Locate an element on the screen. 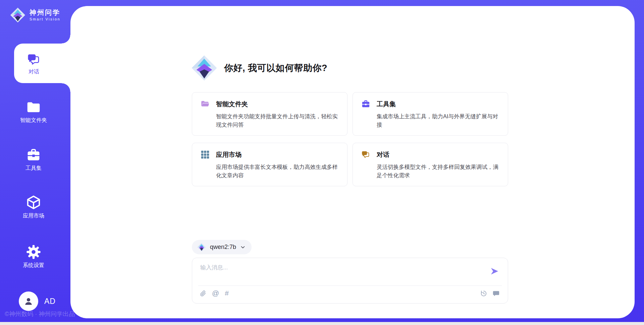 This screenshot has height=325, width=644. card-smart-folder: 智能文件夹 智能文件夹功能支持批量文件上传与清洗，轻松实现文件问答 is located at coordinates (270, 114).